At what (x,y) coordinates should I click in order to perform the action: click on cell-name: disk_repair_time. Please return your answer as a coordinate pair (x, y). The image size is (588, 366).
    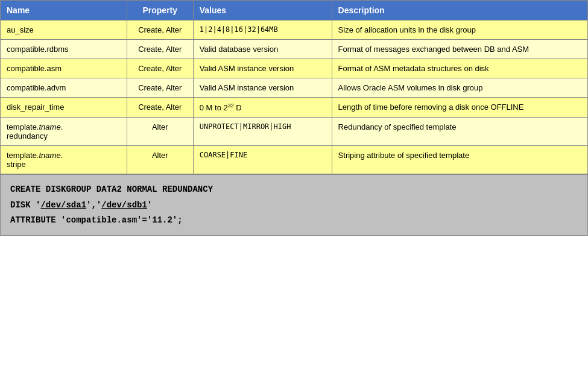
    Looking at the image, I should click on (64, 107).